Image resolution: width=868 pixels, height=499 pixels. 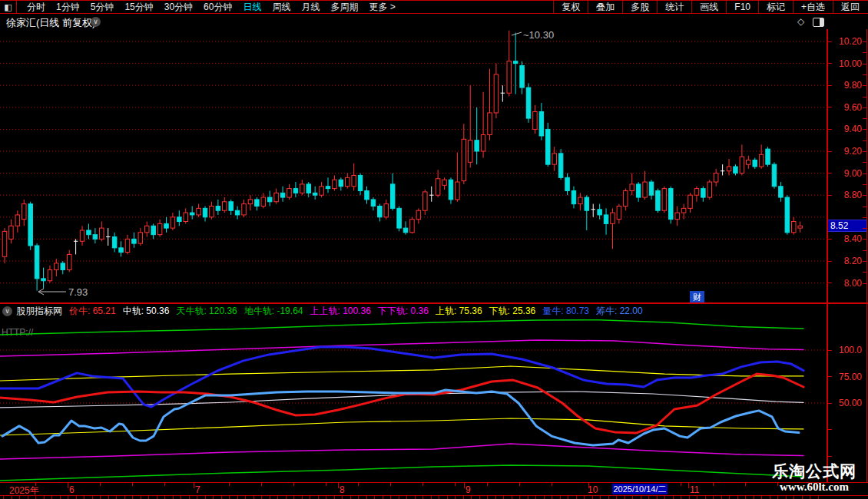 I want to click on price-axis-label: 8.00, so click(x=853, y=283).